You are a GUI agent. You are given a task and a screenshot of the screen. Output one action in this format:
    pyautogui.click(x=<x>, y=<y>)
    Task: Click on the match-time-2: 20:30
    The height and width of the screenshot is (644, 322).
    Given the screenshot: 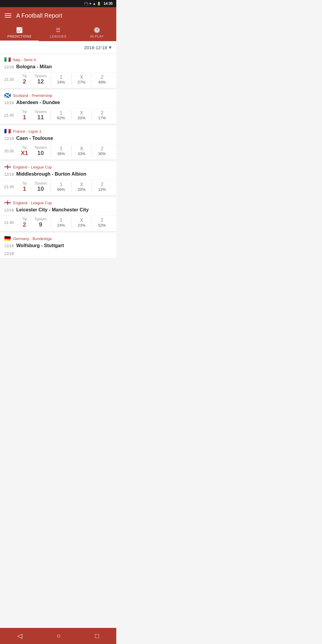 What is the action you would take?
    pyautogui.click(x=12, y=151)
    